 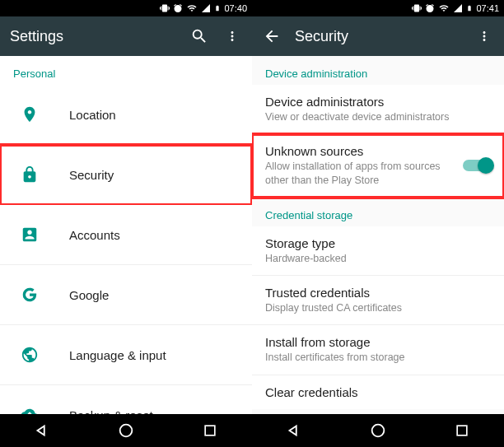 I want to click on row-subtitle: Display trusted CA certificates, so click(x=378, y=308).